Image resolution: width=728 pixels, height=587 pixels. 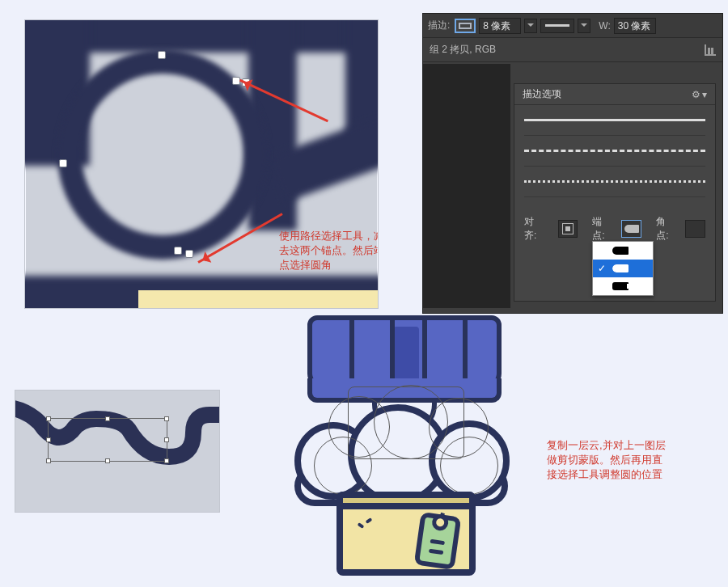 What do you see at coordinates (406, 500) in the screenshot?
I see `box-flap` at bounding box center [406, 500].